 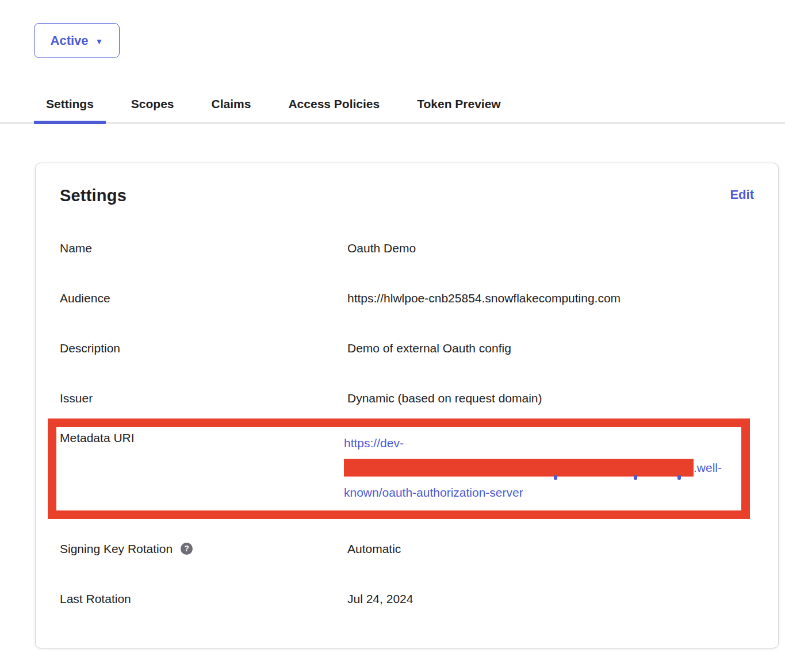 I want to click on card-title: Settings, so click(x=93, y=195).